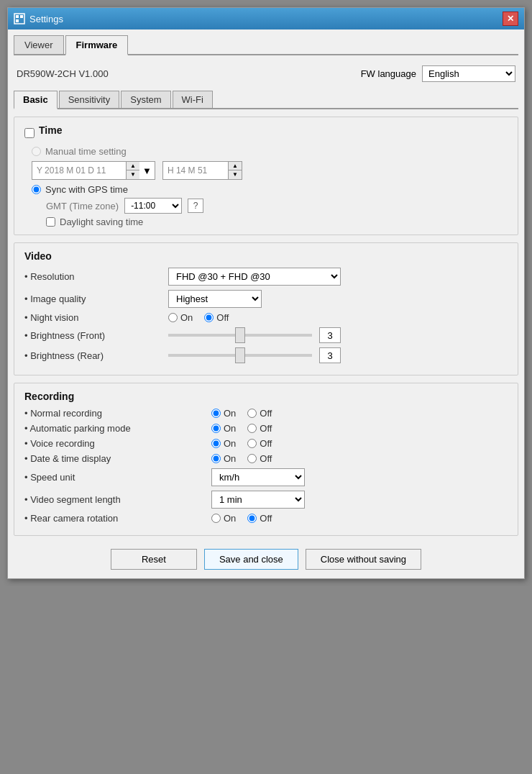  Describe the element at coordinates (97, 45) in the screenshot. I see `tab-firmware: Firmware` at that location.